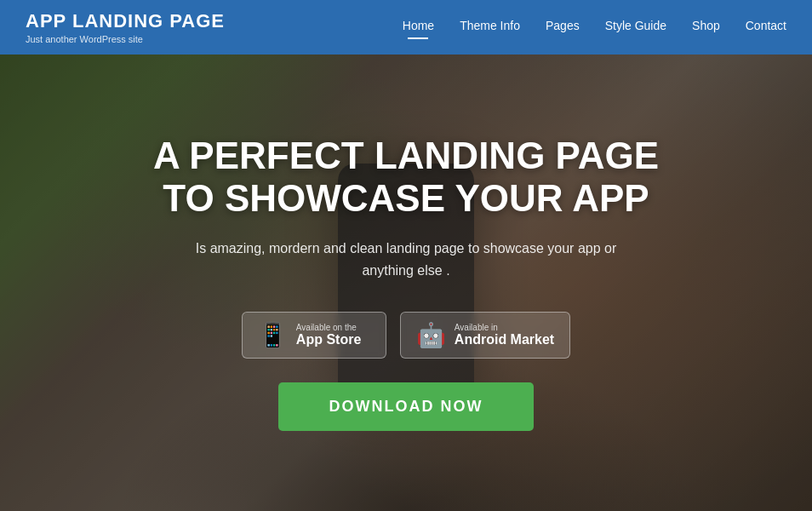 The image size is (812, 511). Describe the element at coordinates (706, 27) in the screenshot. I see `nav-shop: Shop` at that location.